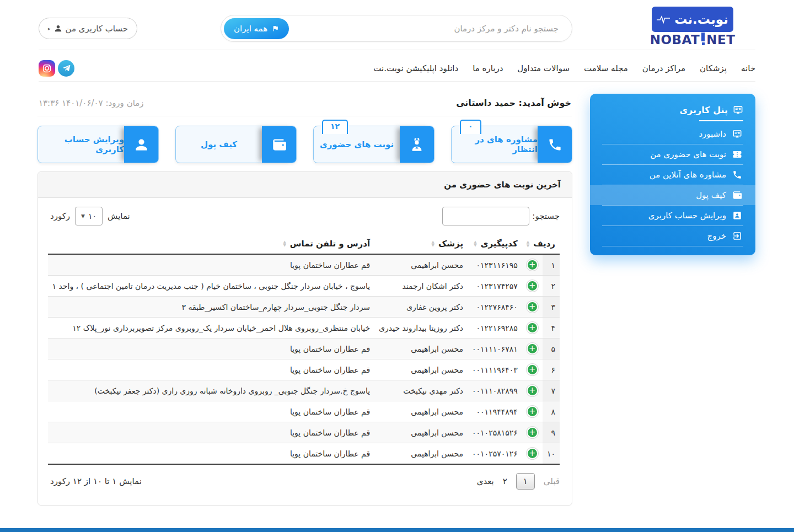 The width and height of the screenshot is (794, 532). I want to click on card-in-person-appointments: ۱۲ نوبت های حضوری, so click(374, 144).